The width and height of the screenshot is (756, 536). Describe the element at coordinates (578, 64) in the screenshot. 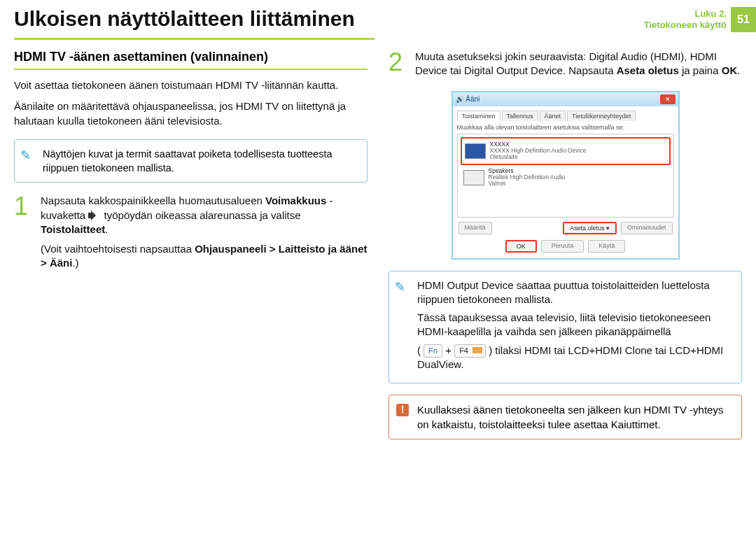

I see `step-2-text: Muuta asetukseksi jokin seuraavista: Dig…` at that location.